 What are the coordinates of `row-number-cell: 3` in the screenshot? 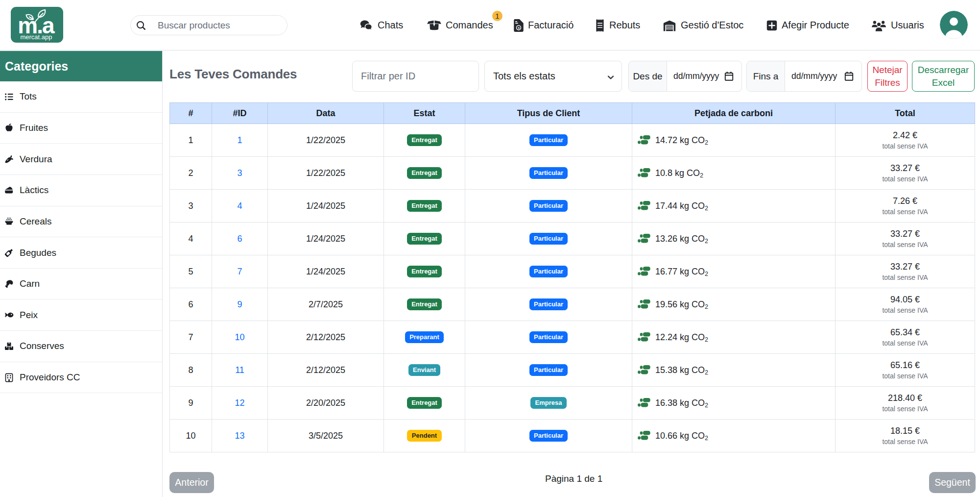 It's located at (191, 206).